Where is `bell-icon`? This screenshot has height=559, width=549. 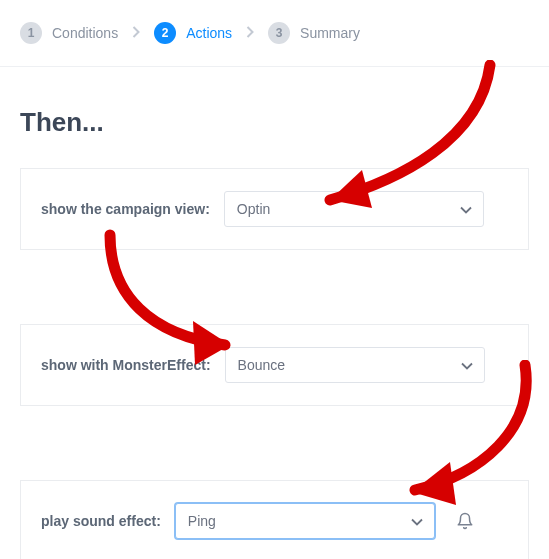 bell-icon is located at coordinates (465, 521).